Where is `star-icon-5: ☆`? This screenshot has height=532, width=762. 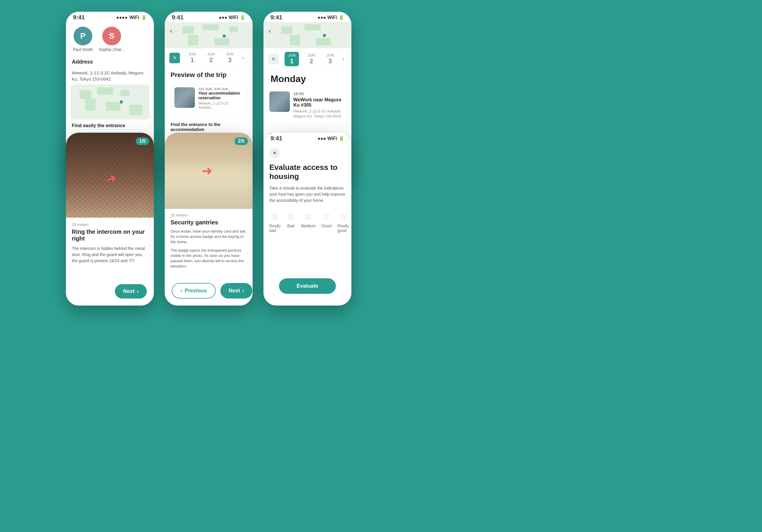 star-icon-5: ☆ is located at coordinates (343, 216).